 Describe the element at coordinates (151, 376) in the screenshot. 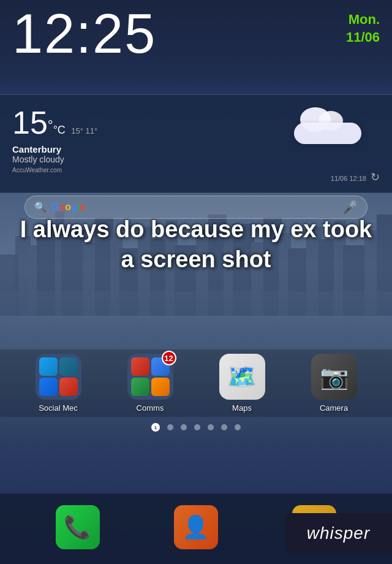

I see `comms-icon: 12` at that location.